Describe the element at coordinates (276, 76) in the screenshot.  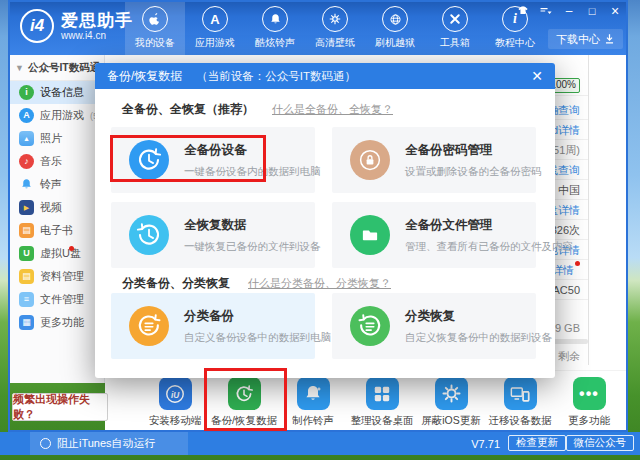
I see `dialog-current-device: （当前设备：公众号IT数码通）` at that location.